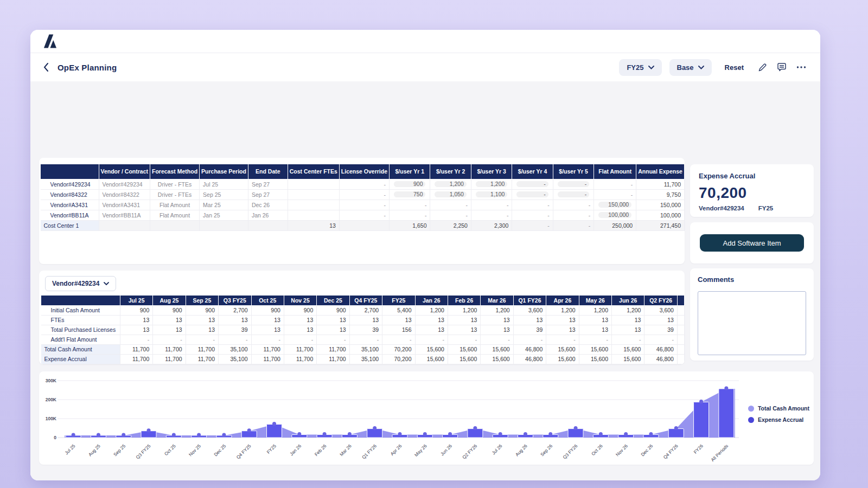  What do you see at coordinates (70, 184) in the screenshot?
I see `row-header: Vendor#429234` at bounding box center [70, 184].